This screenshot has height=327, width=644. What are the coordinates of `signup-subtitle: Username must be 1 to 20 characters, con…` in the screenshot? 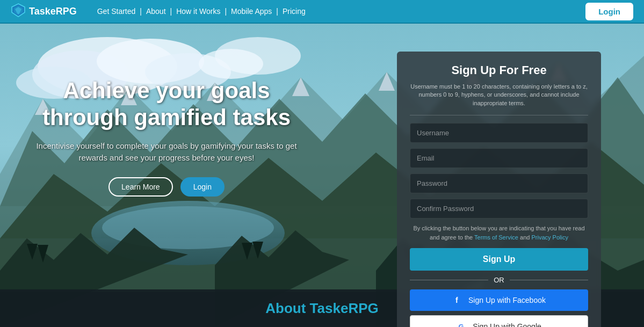 It's located at (499, 95).